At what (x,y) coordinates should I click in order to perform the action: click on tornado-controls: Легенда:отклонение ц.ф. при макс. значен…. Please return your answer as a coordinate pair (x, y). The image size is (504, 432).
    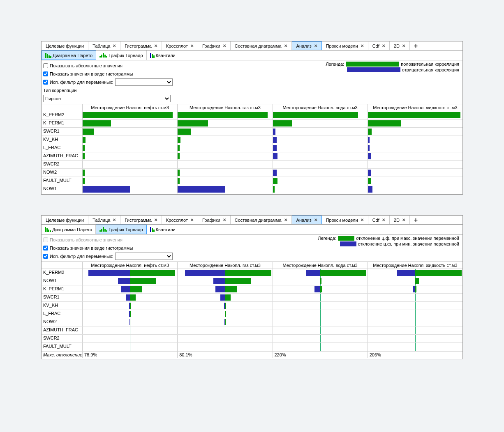
    Looking at the image, I should click on (252, 248).